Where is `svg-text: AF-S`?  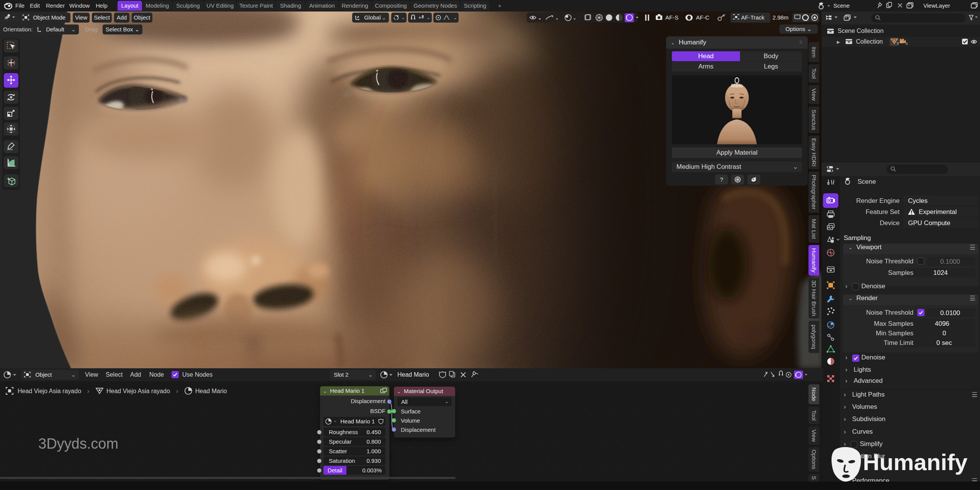 svg-text: AF-S is located at coordinates (672, 18).